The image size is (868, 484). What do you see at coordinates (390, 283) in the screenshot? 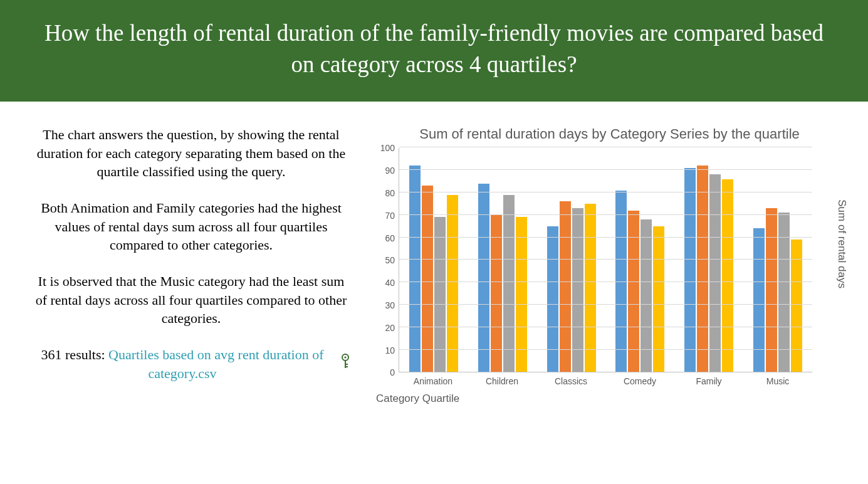
I see `chart-y-tick: 40` at bounding box center [390, 283].